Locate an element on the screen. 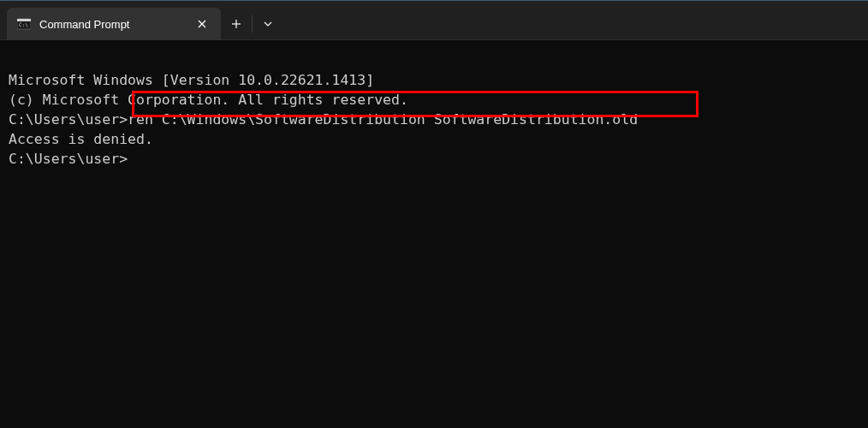 This screenshot has height=428, width=868. command-line-1: C:\Users\user>ren C:\Windows\SoftwareDis… is located at coordinates (434, 120).